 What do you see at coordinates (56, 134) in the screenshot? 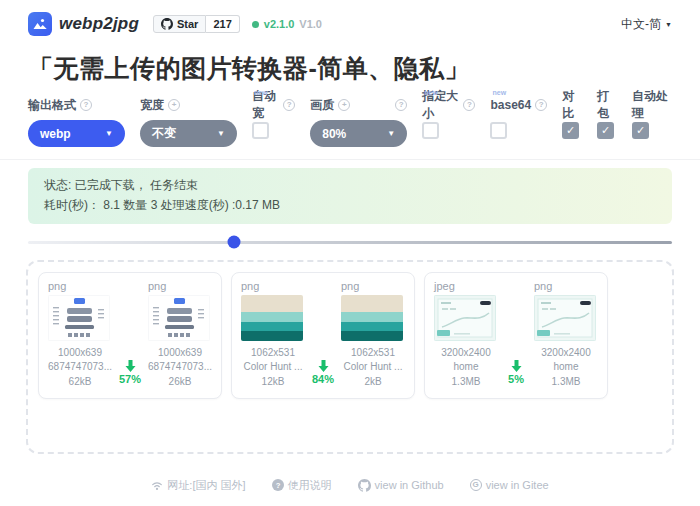
I see `output-format-value: webp` at bounding box center [56, 134].